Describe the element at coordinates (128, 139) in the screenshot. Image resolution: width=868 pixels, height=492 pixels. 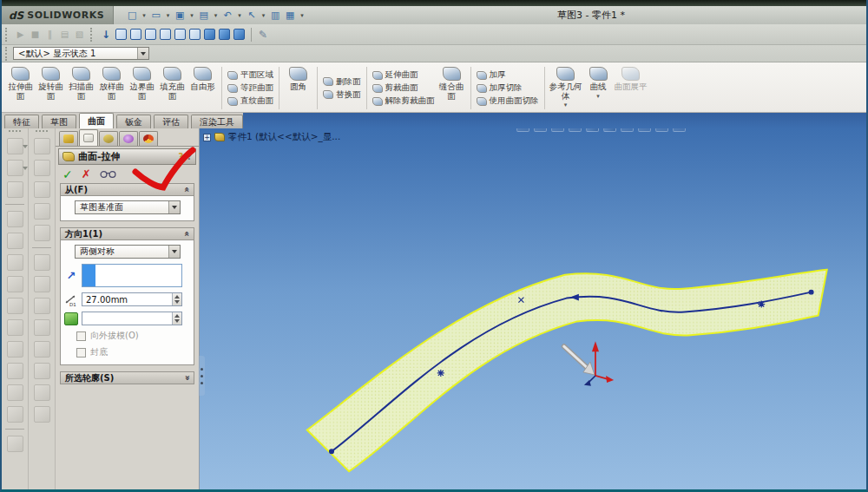
I see `dimxpertmanager-tab` at that location.